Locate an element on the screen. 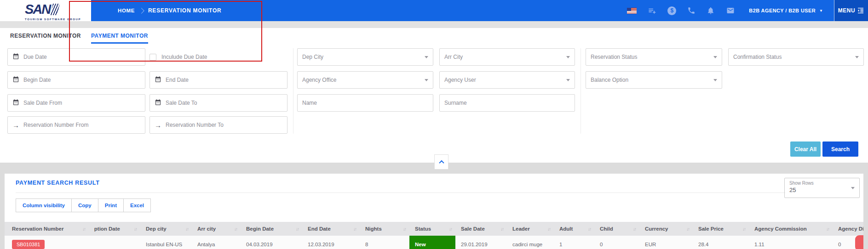  reservation-status-select: Reservation Status is located at coordinates (654, 57).